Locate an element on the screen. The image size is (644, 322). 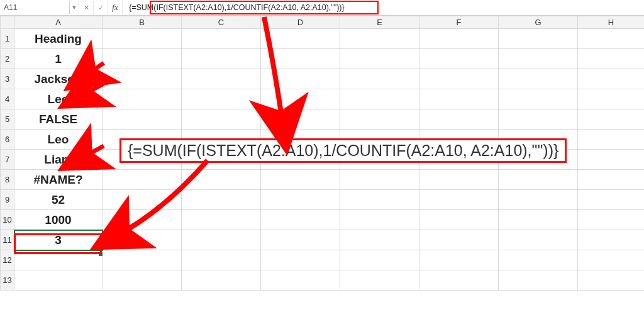
cell-G13 is located at coordinates (538, 280).